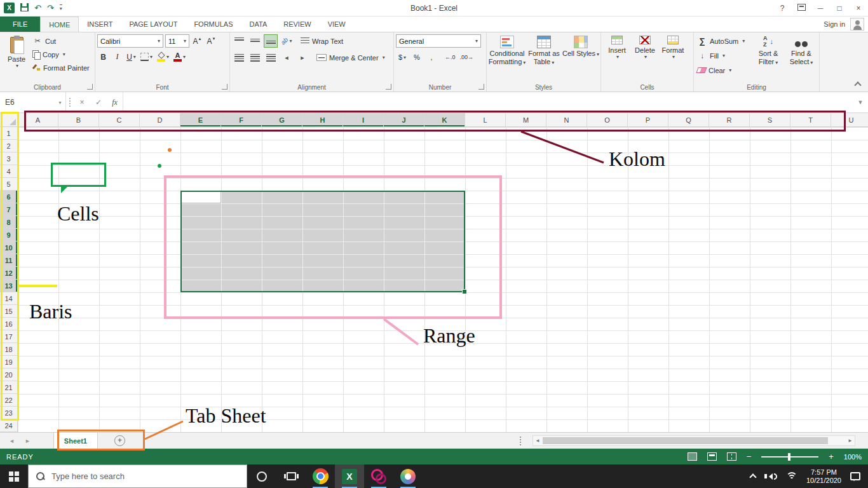 The width and height of the screenshot is (868, 488). What do you see at coordinates (27, 102) in the screenshot?
I see `name-box: E6` at bounding box center [27, 102].